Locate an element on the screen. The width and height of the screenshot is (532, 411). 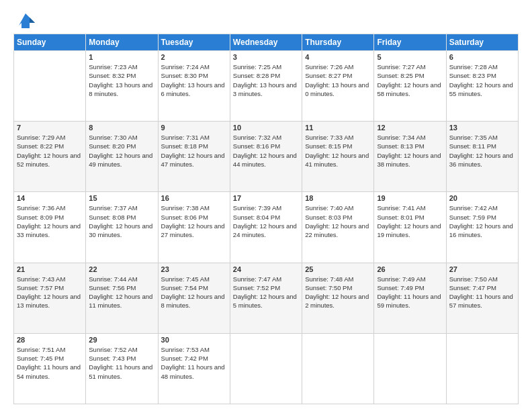
calendar-cell: 2Sunrise: 7:24 AM Sunset: 8:30 PM Daylig… is located at coordinates (193, 86).